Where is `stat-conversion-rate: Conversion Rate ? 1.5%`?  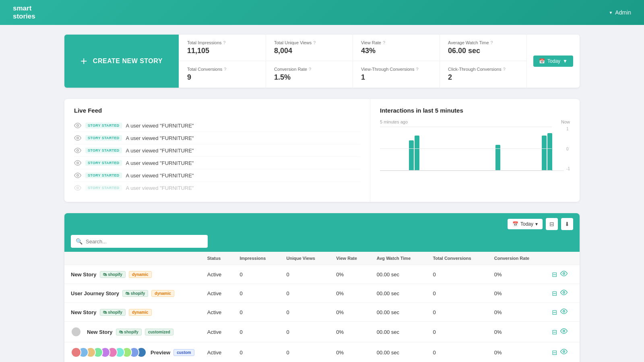 stat-conversion-rate: Conversion Rate ? 1.5% is located at coordinates (309, 74).